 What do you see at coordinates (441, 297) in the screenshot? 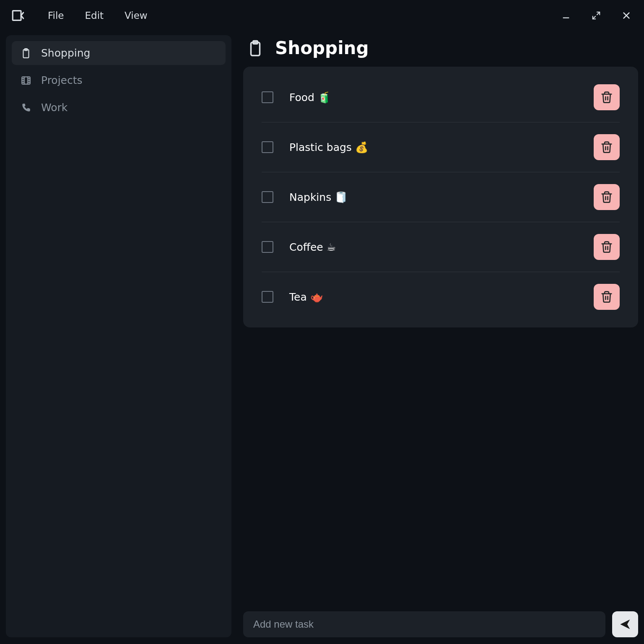
I see `task-row: Tea 🫖` at bounding box center [441, 297].